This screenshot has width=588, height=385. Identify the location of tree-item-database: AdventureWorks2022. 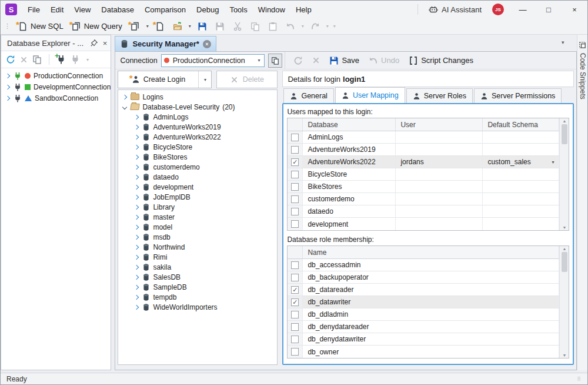
(198, 137).